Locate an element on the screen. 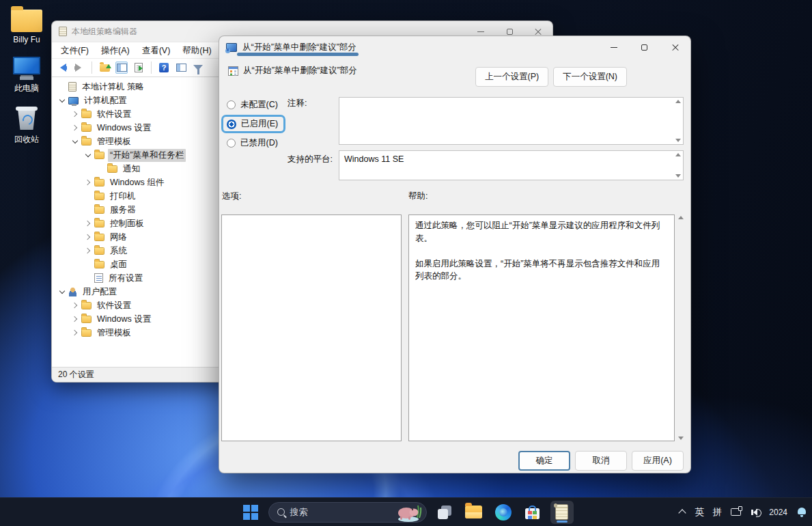 The height and width of the screenshot is (526, 812). export-list-button is located at coordinates (139, 68).